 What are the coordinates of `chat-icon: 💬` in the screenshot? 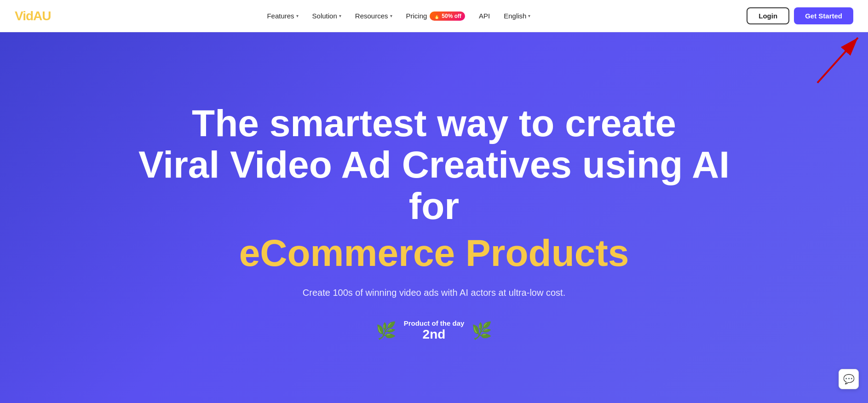 It's located at (849, 379).